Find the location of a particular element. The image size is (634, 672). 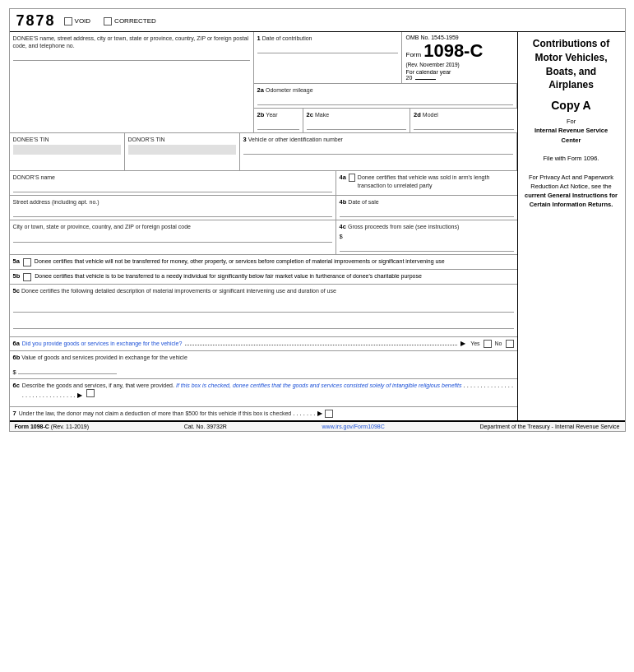

street-address-input is located at coordinates (173, 212).